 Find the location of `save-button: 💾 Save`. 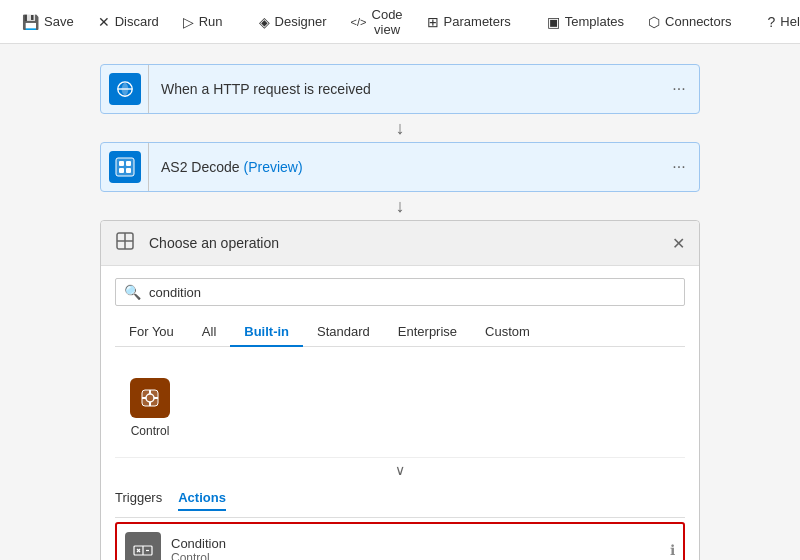

save-button: 💾 Save is located at coordinates (48, 22).